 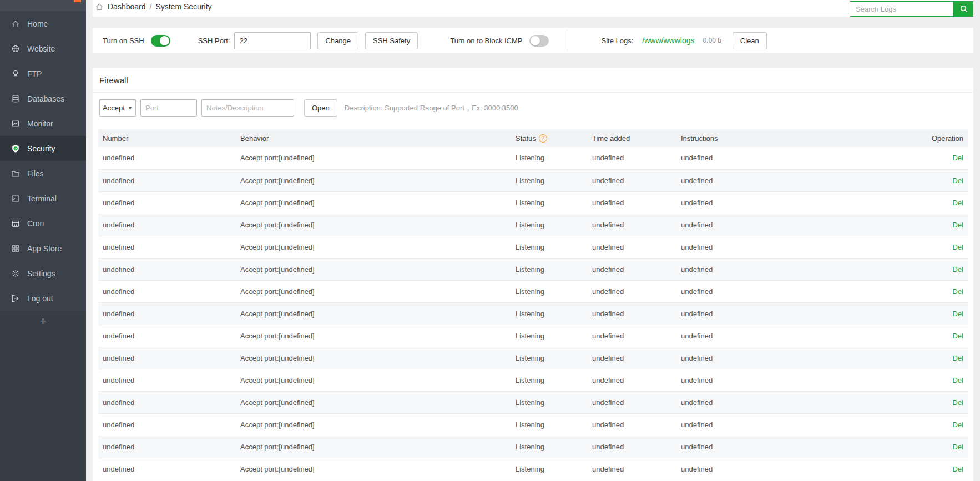 What do you see at coordinates (43, 396) in the screenshot?
I see `sidebar-bottom-section: +` at bounding box center [43, 396].